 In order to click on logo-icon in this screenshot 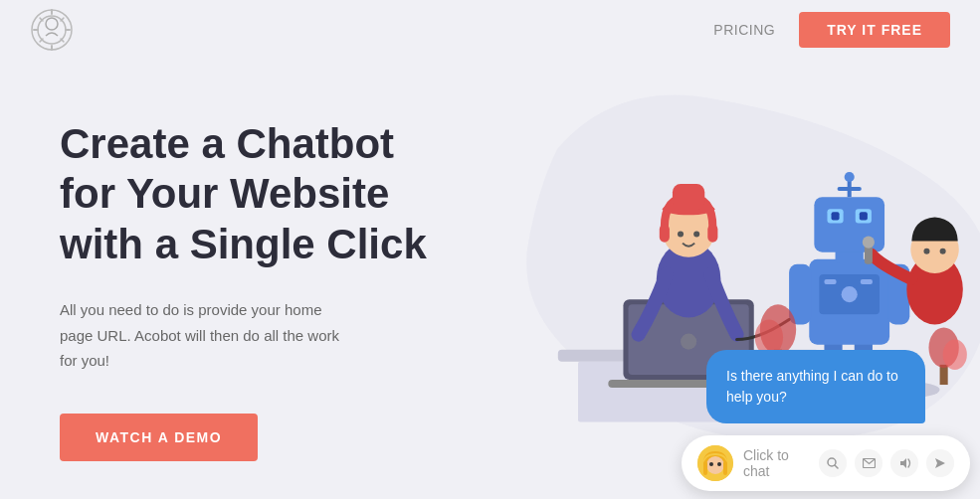, I will do `click(52, 30)`.